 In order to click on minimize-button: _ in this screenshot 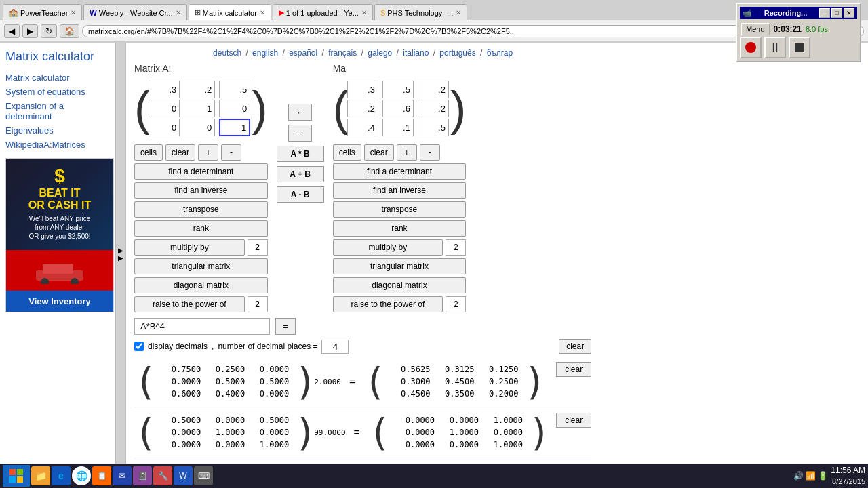, I will do `click(825, 13)`.